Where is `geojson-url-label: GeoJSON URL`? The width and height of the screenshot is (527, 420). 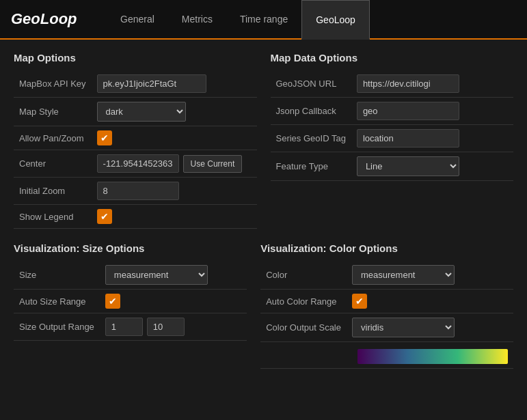 geojson-url-label: GeoJSON URL is located at coordinates (311, 84).